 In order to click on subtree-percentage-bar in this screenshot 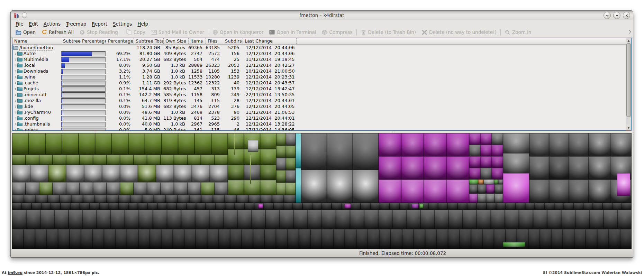, I will do `click(83, 89)`.